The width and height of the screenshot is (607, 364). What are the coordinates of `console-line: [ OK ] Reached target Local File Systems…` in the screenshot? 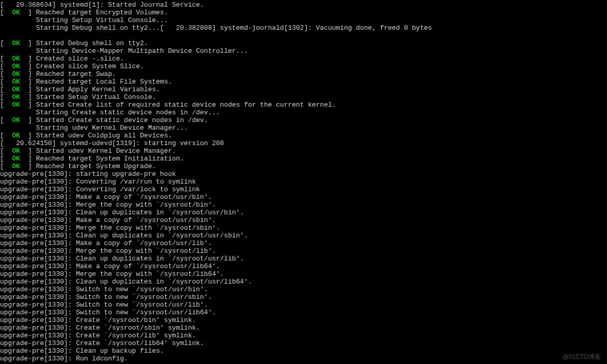 It's located at (304, 82).